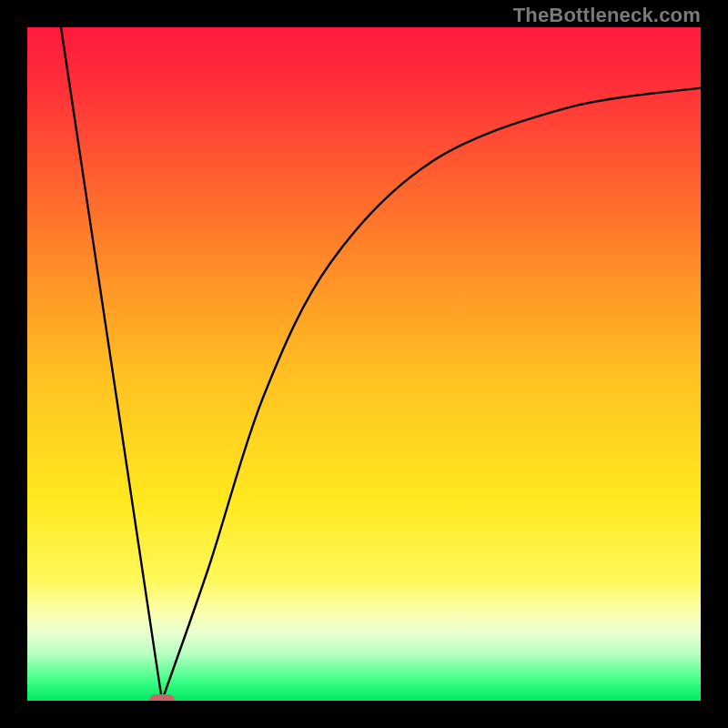 The height and width of the screenshot is (728, 728). Describe the element at coordinates (162, 697) in the screenshot. I see `optimal-marker` at that location.